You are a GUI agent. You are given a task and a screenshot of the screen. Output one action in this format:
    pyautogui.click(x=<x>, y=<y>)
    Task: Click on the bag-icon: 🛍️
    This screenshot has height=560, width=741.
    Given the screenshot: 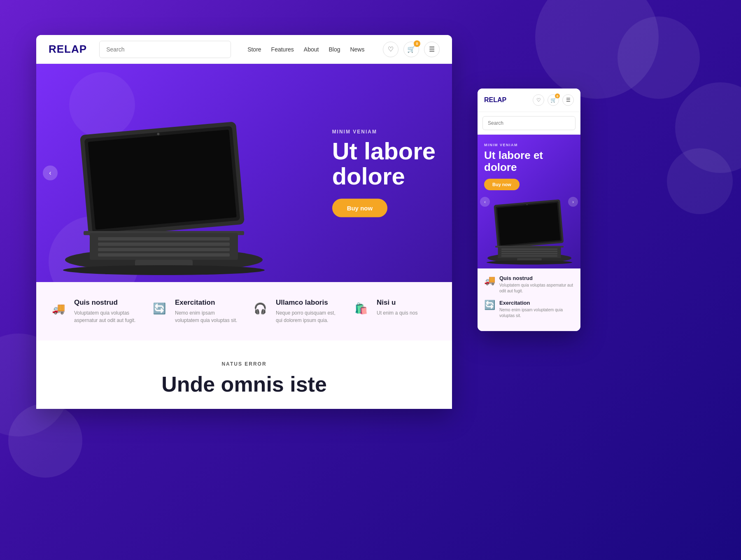 What is the action you would take?
    pyautogui.click(x=361, y=308)
    